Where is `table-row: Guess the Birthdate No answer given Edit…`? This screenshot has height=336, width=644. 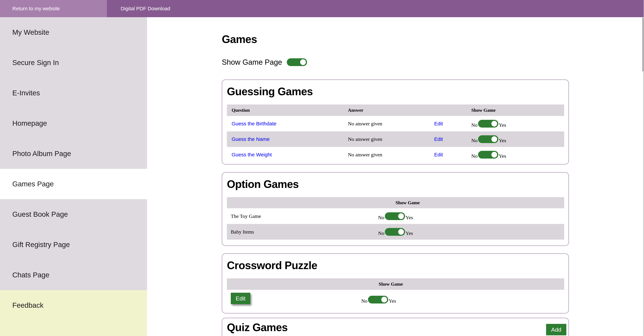
table-row: Guess the Birthdate No answer given Edit… is located at coordinates (396, 124).